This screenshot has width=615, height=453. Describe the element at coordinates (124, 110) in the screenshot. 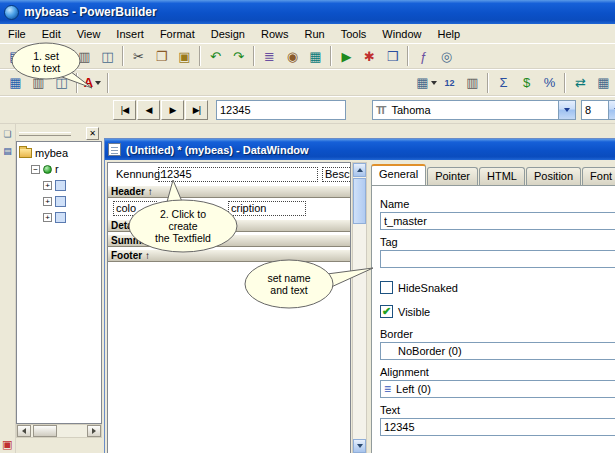

I see `first-row-button: |◀` at that location.